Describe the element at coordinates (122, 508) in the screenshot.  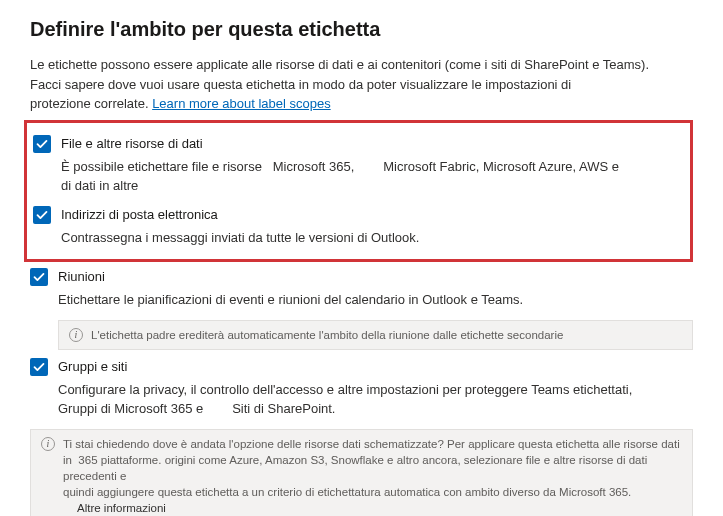
I see `more-info-link: Altre informazioni` at that location.